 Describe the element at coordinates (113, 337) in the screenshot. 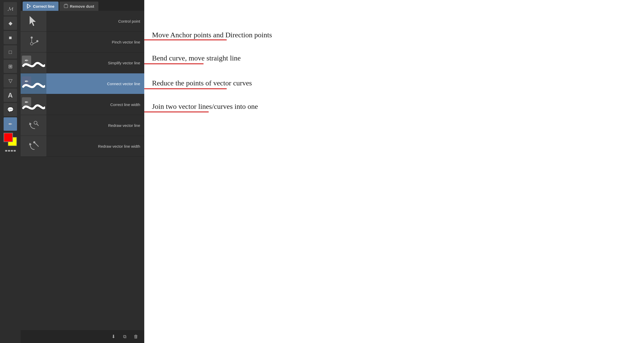

I see `import-action: ⬇` at that location.